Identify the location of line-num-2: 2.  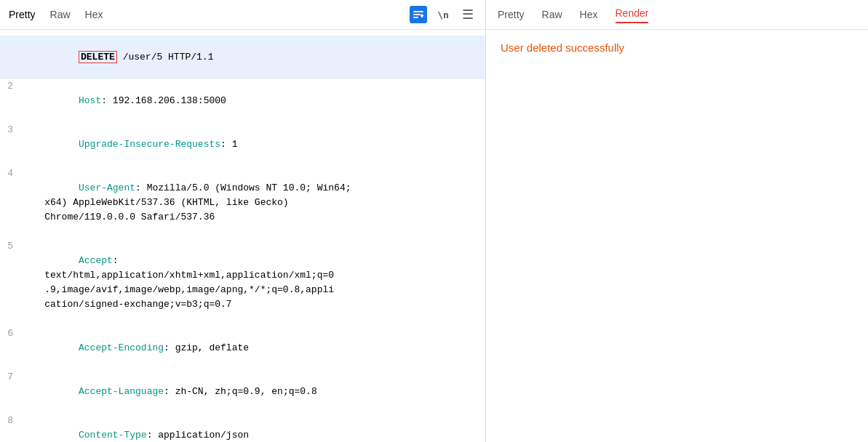
(11, 87).